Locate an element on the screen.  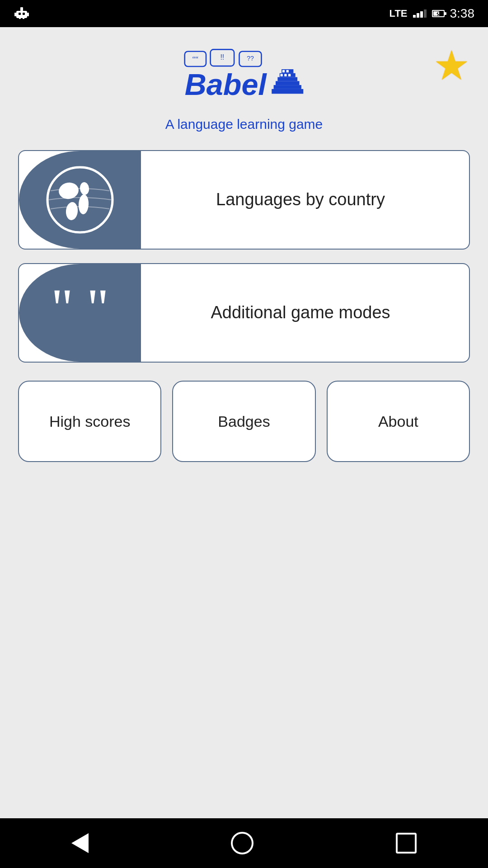
status-bar-left is located at coordinates (22, 14).